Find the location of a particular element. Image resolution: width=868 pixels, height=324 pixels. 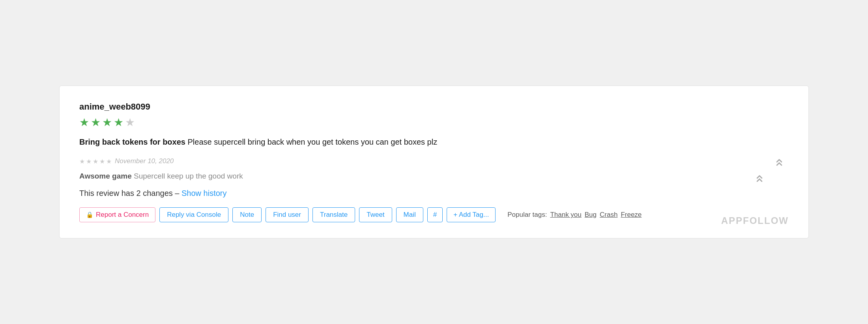

tag-bug: Bug is located at coordinates (591, 215).